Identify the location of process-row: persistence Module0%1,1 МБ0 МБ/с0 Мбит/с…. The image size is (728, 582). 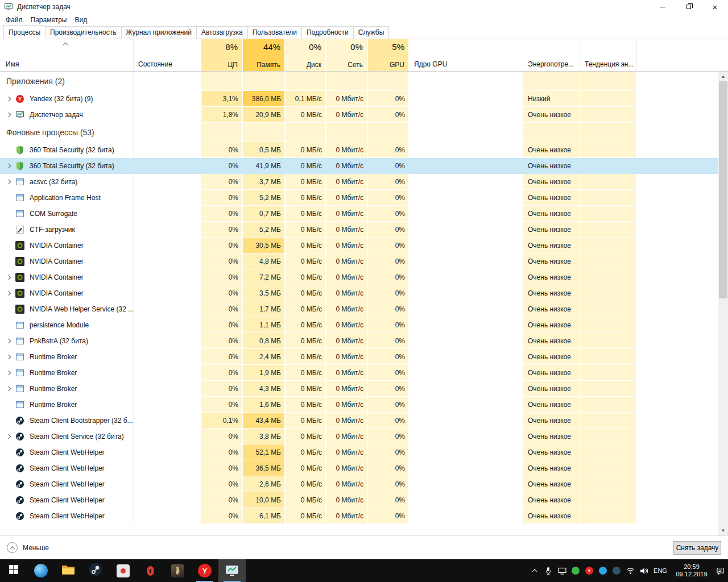
(359, 325).